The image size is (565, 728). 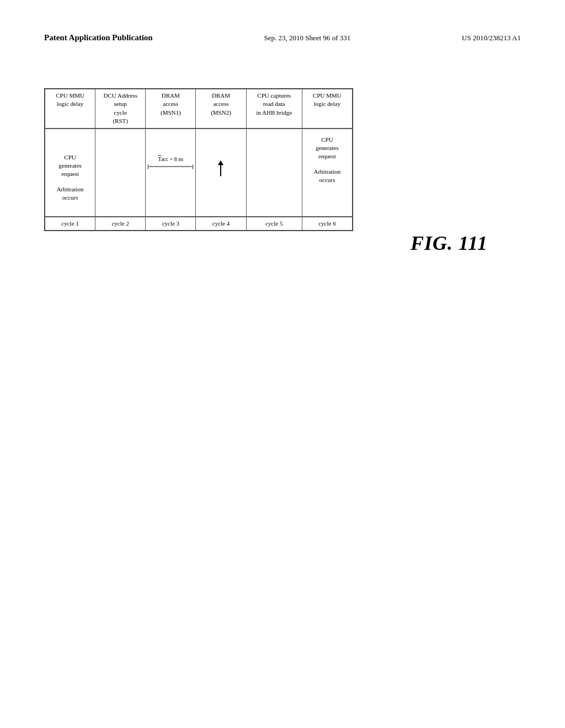 I want to click on col1-body: CPUgeneratesrequest Arbitrationoccurs, so click(x=71, y=173).